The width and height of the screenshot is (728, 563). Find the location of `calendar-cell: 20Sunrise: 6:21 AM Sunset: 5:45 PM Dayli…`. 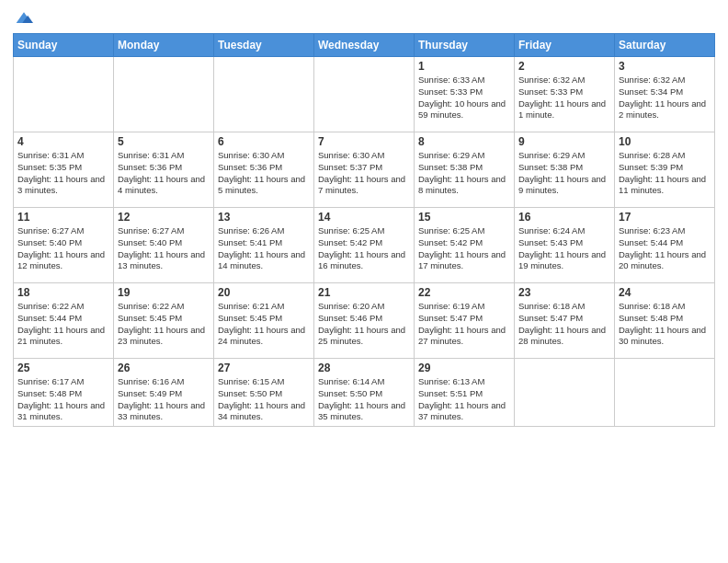

calendar-cell: 20Sunrise: 6:21 AM Sunset: 5:45 PM Dayli… is located at coordinates (265, 321).